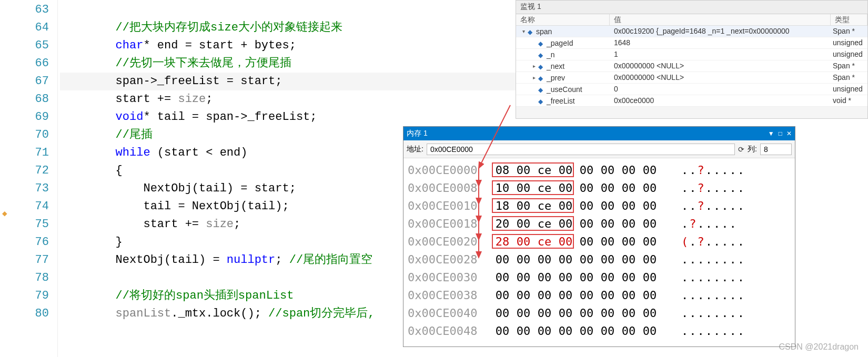 This screenshot has height=357, width=868. What do you see at coordinates (599, 206) in the screenshot?
I see `memory-row: 0x00CE00101800ce0000000000..?.....` at bounding box center [599, 206].